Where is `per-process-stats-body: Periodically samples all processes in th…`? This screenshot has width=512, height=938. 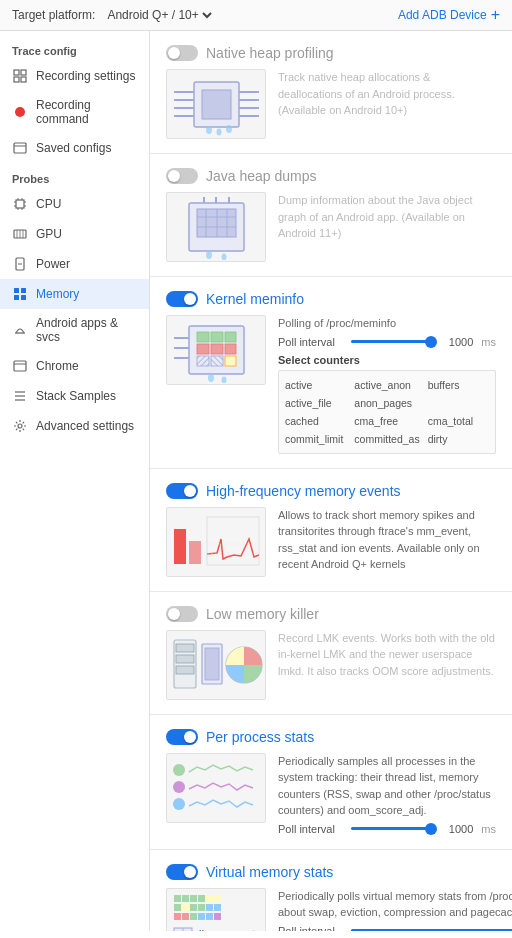 per-process-stats-body: Periodically samples all processes in th… is located at coordinates (331, 794).